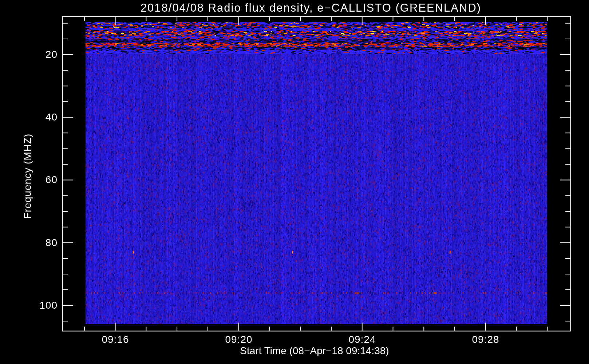  Describe the element at coordinates (115, 340) in the screenshot. I see `x-tick-label-0916: 09:16` at that location.